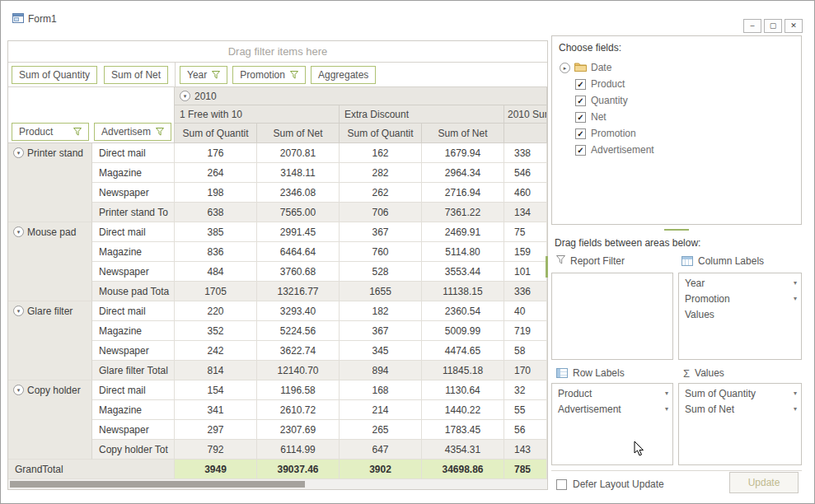  I want to click on row-label: Copy holder Tot, so click(133, 450).